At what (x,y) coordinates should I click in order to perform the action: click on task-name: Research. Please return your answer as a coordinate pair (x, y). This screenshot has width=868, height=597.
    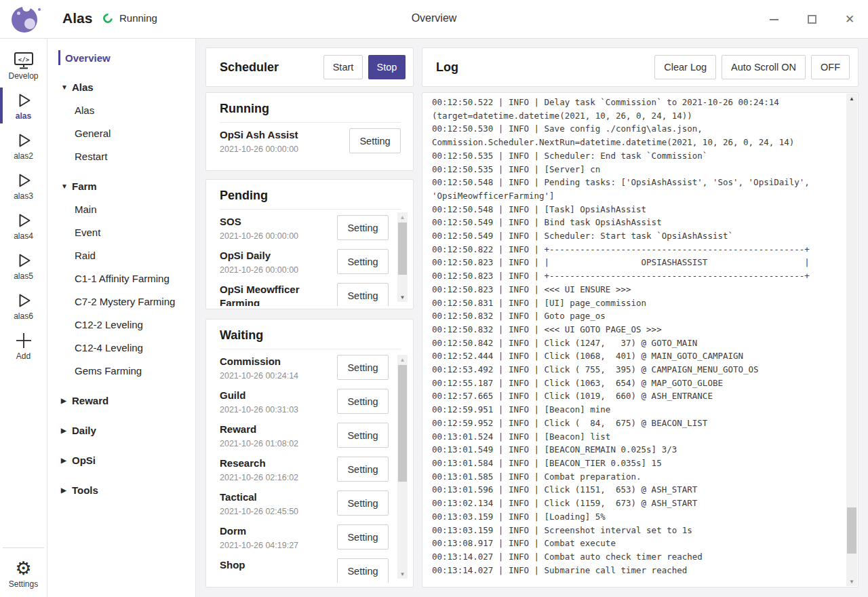
    Looking at the image, I should click on (243, 463).